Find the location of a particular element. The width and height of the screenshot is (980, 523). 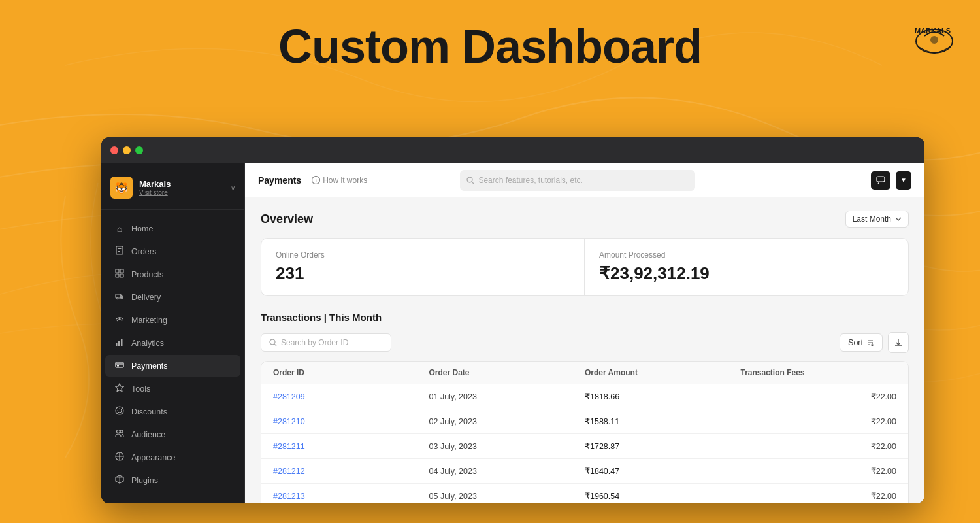

order-id-cell: #281210 is located at coordinates (351, 422).